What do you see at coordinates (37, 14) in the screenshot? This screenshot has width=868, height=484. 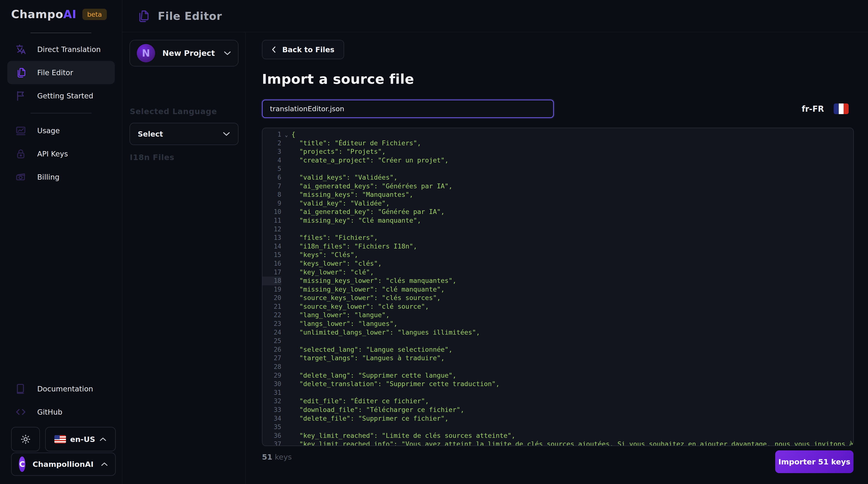 I see `logo-primary: Champo` at bounding box center [37, 14].